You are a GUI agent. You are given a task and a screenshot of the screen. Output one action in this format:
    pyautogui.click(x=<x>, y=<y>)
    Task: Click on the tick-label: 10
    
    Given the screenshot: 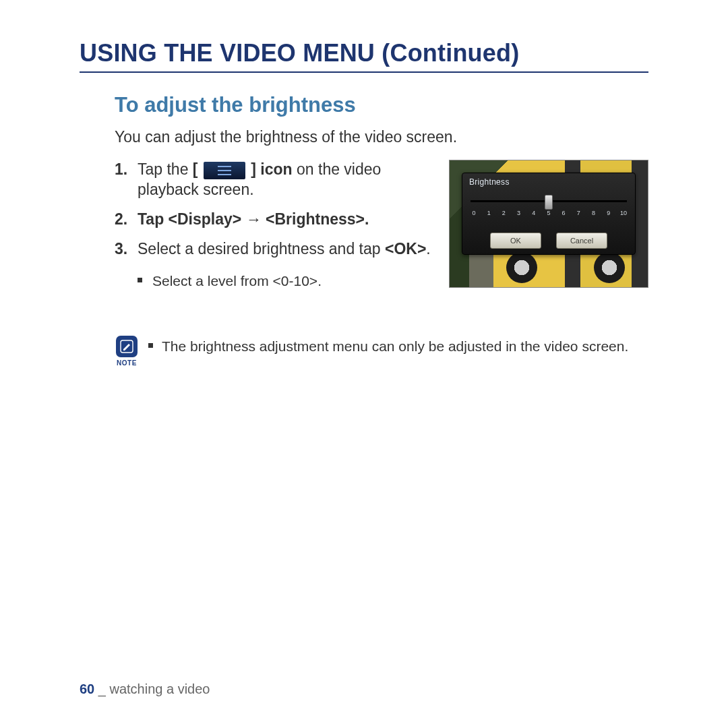 What is the action you would take?
    pyautogui.click(x=624, y=213)
    